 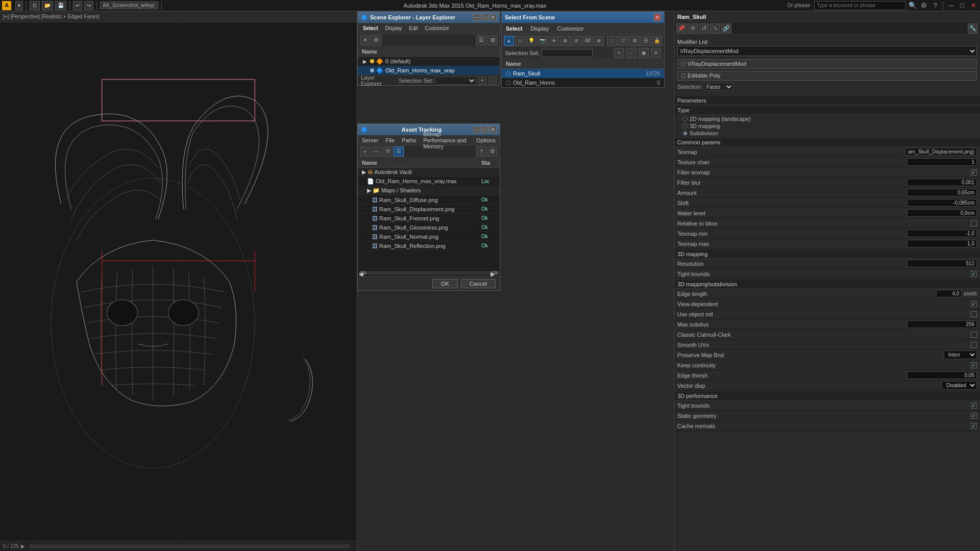 What do you see at coordinates (429, 191) in the screenshot?
I see `at-row-maps: ▶ 📁 Maps / Shaders` at bounding box center [429, 191].